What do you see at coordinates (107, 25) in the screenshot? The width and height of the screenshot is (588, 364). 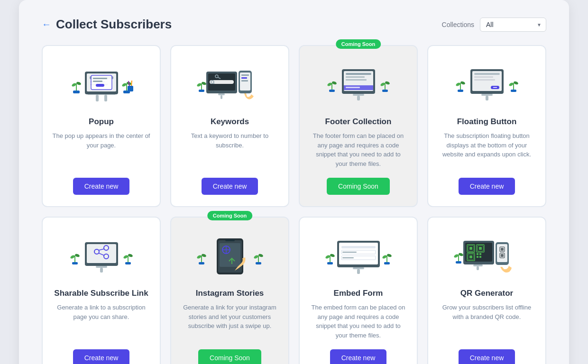 I see `header-left: ← Collect Subscribers` at bounding box center [107, 25].